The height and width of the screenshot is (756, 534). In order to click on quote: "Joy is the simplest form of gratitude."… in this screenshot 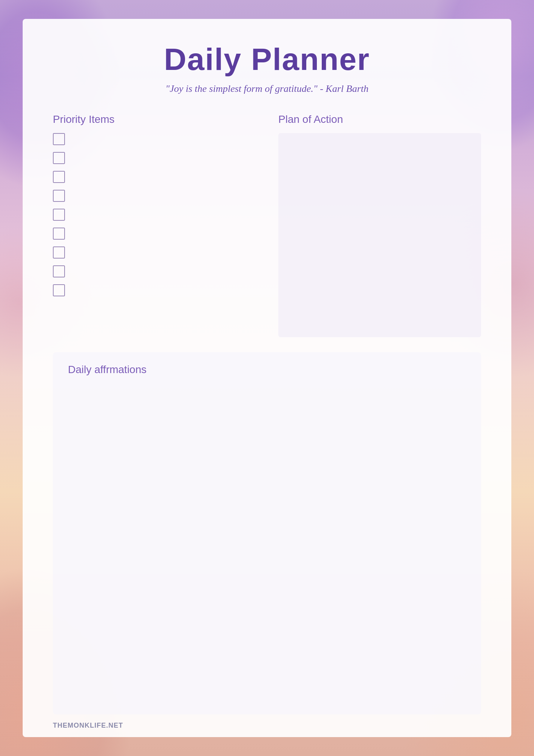, I will do `click(267, 89)`.